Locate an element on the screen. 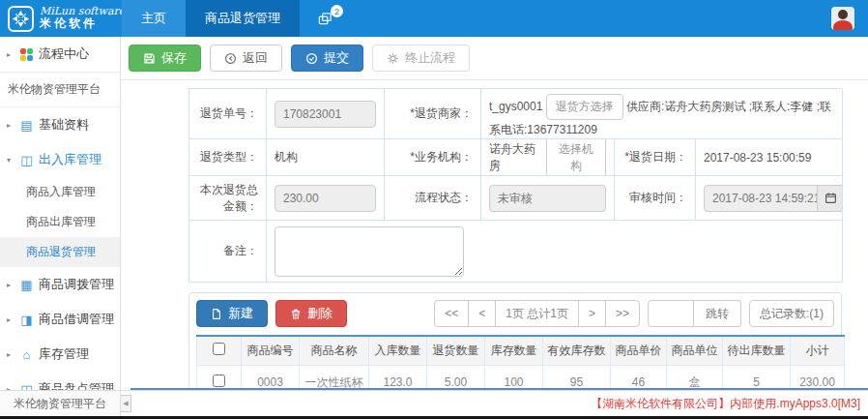 This screenshot has height=419, width=868. window-count-badge: 2 is located at coordinates (336, 12).